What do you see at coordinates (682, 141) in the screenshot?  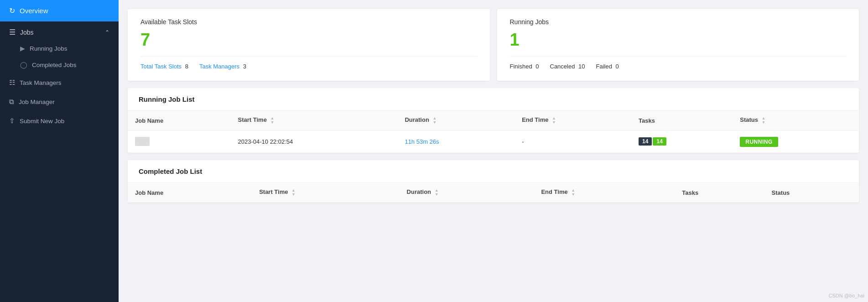 I see `td-tasks: 14 14` at bounding box center [682, 141].